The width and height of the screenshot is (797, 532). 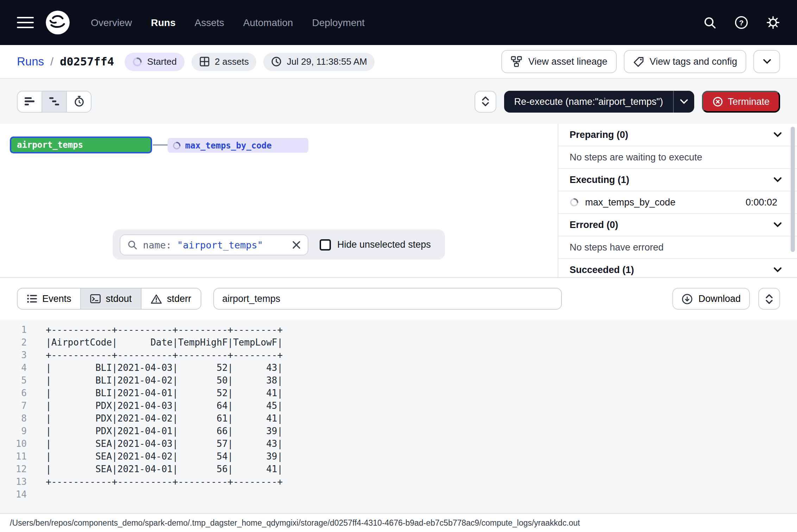 What do you see at coordinates (164, 444) in the screenshot?
I see `line-content: | SEA|2021-04-03| 57| 43|` at bounding box center [164, 444].